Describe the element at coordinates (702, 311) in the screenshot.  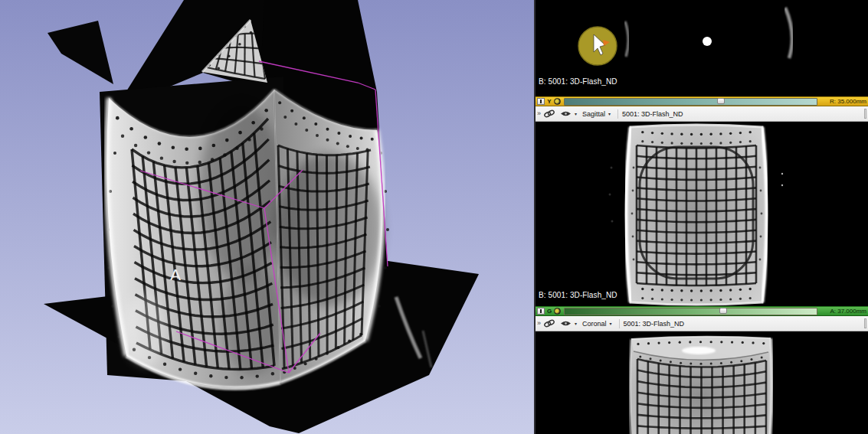
I see `green-slice-bar: G A: 37.000mm` at that location.